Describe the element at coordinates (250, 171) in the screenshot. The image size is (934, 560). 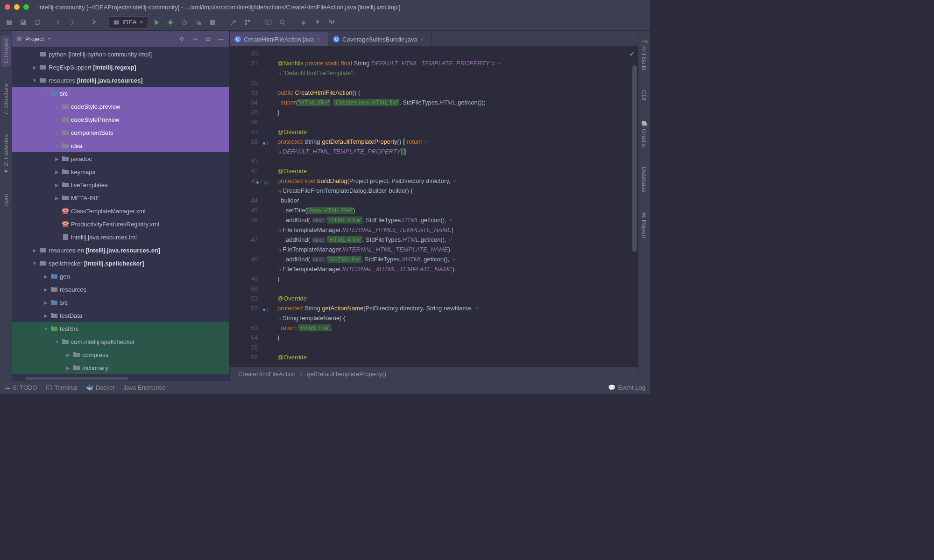
I see `gutter-line: 42` at that location.